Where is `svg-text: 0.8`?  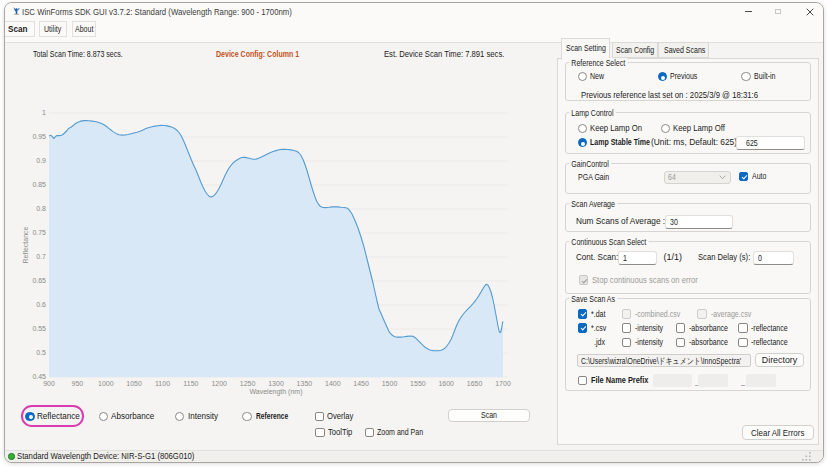
svg-text: 0.8 is located at coordinates (41, 208).